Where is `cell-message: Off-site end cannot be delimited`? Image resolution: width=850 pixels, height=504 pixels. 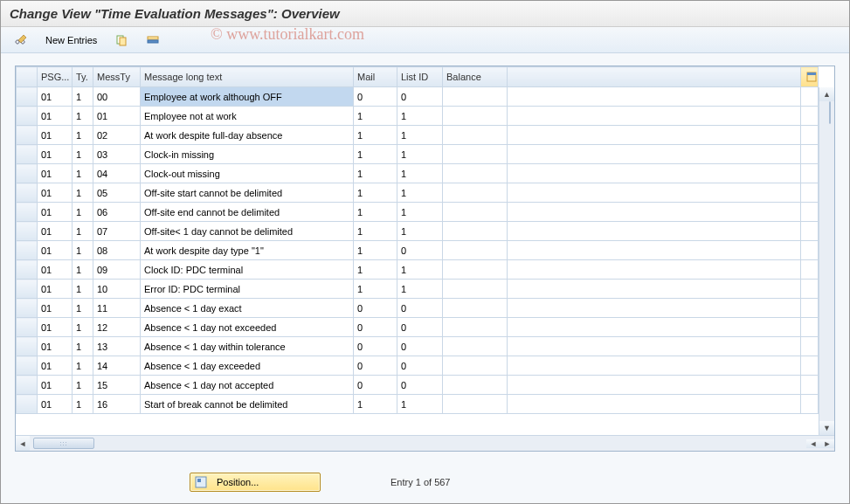 cell-message: Off-site end cannot be delimited is located at coordinates (247, 212).